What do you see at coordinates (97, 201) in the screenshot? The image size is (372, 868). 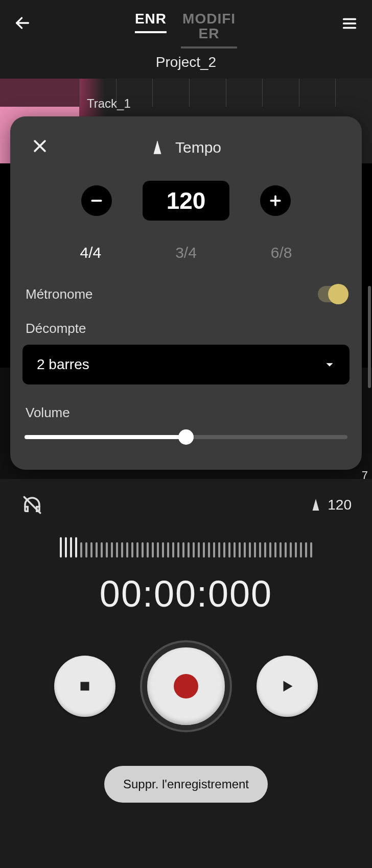 I see `minus-icon` at bounding box center [97, 201].